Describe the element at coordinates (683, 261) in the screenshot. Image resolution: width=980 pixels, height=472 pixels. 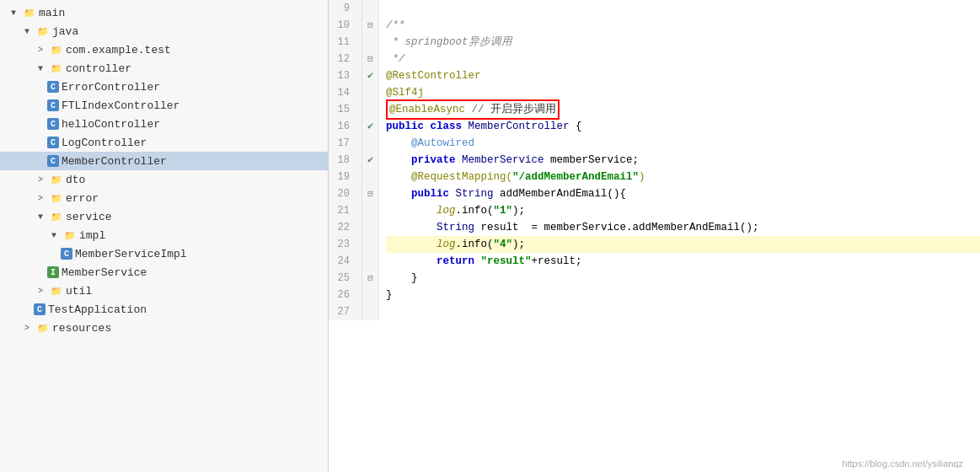
I see `code-line-24: return "result"+result;` at that location.